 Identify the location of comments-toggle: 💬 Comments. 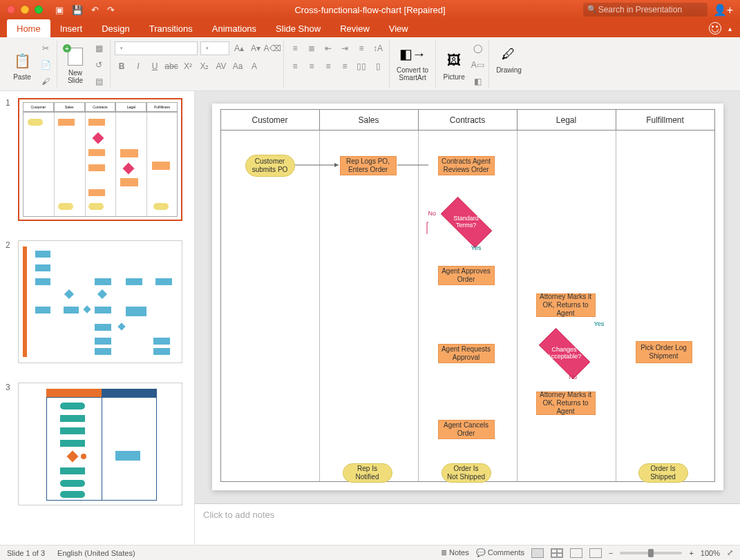
(500, 552).